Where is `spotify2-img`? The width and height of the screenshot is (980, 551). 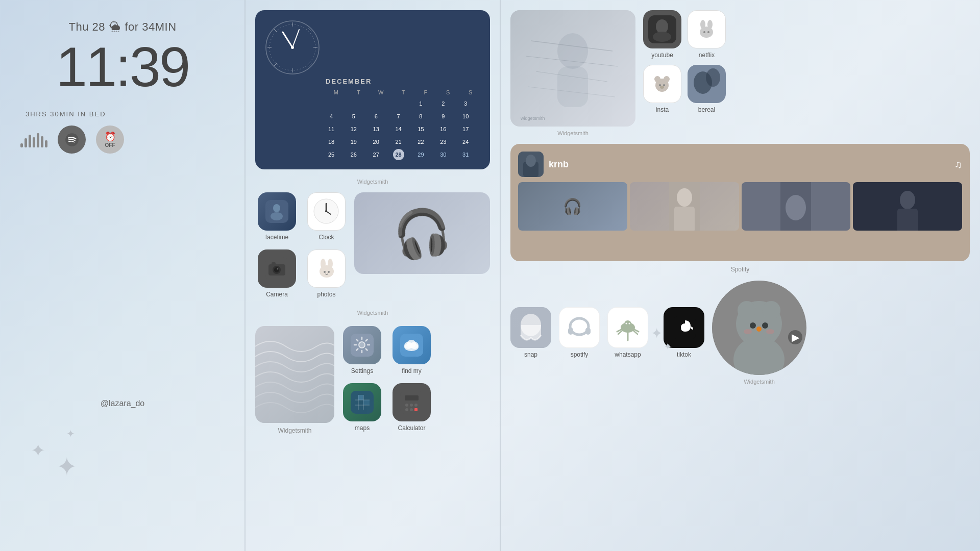 spotify2-img is located at coordinates (579, 328).